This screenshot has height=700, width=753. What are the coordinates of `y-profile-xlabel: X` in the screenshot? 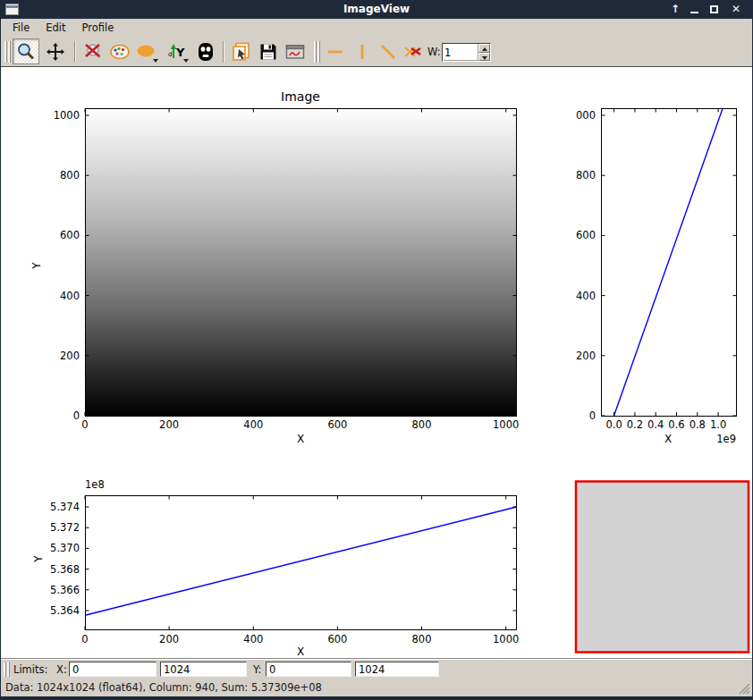 It's located at (668, 439).